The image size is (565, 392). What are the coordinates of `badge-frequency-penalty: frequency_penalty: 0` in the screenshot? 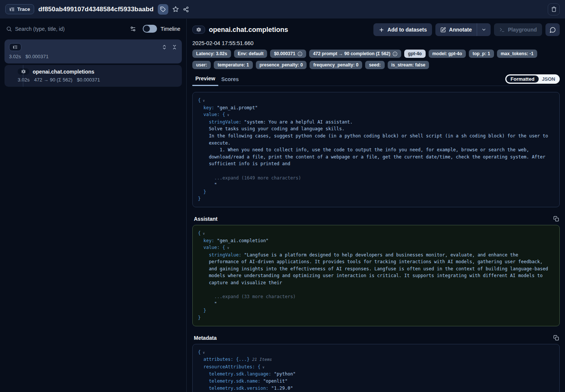 It's located at (336, 65).